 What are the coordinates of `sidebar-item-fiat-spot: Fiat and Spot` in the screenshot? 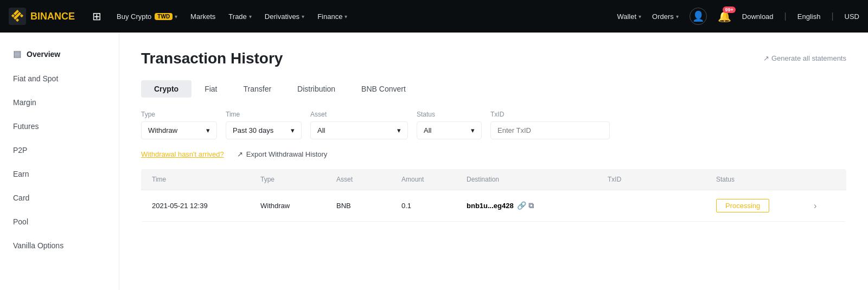 It's located at (60, 79).